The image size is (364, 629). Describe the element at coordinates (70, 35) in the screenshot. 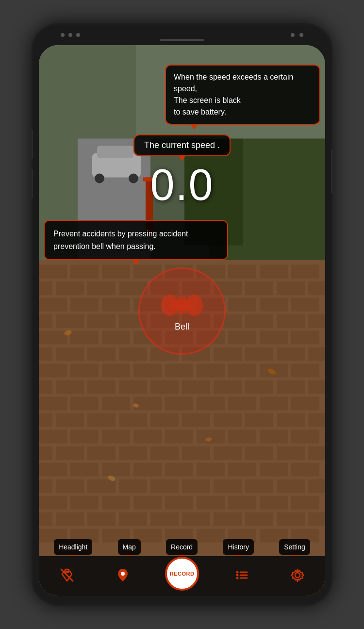

I see `top-dots-left` at that location.